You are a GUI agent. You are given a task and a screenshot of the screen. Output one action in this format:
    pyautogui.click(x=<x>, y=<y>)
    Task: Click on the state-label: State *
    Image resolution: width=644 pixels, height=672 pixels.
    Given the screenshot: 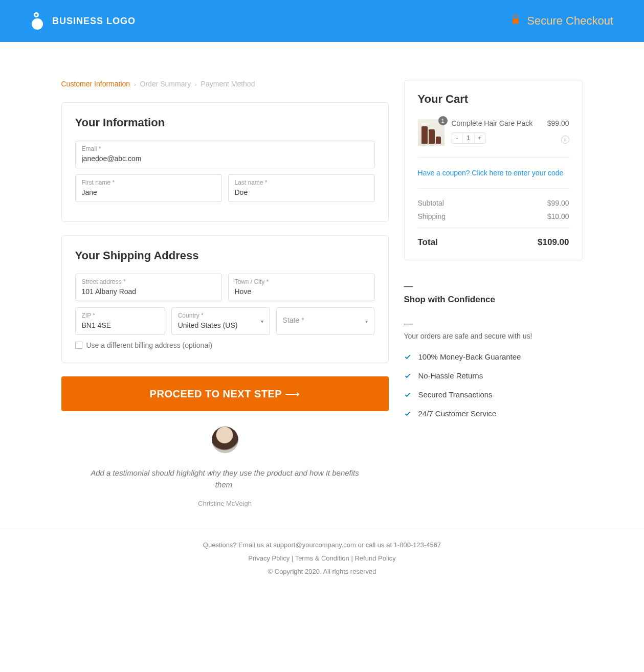 What is the action you would take?
    pyautogui.click(x=325, y=320)
    